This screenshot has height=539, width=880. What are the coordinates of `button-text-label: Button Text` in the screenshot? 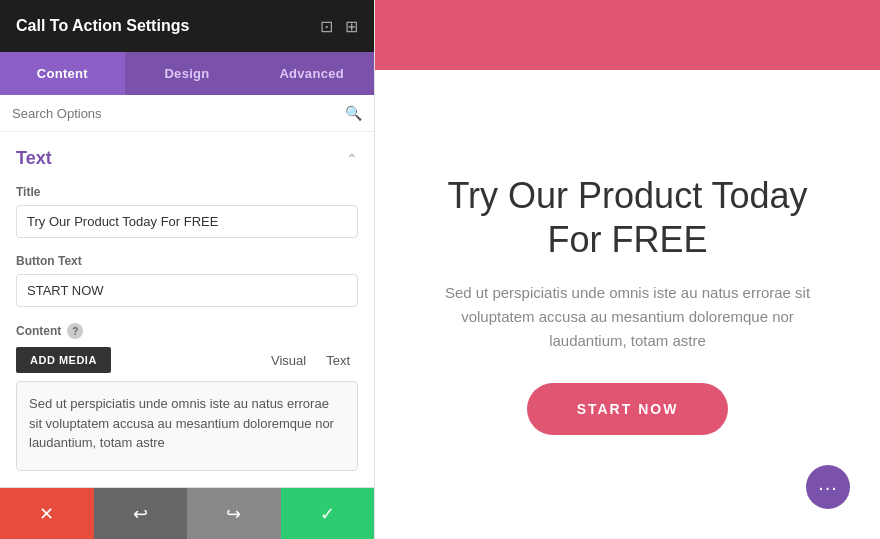 It's located at (187, 261).